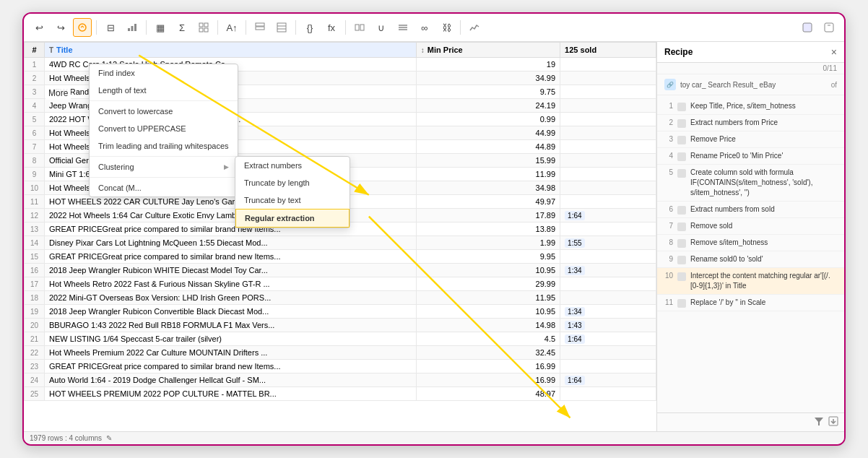  Describe the element at coordinates (163, 90) in the screenshot. I see `menu-length: Length of text` at that location.